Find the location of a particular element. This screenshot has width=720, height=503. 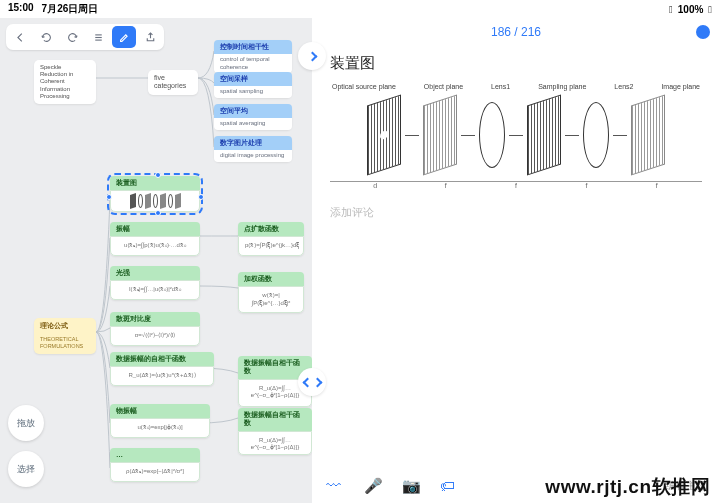

node-categories: five categories is located at coordinates (173, 82).